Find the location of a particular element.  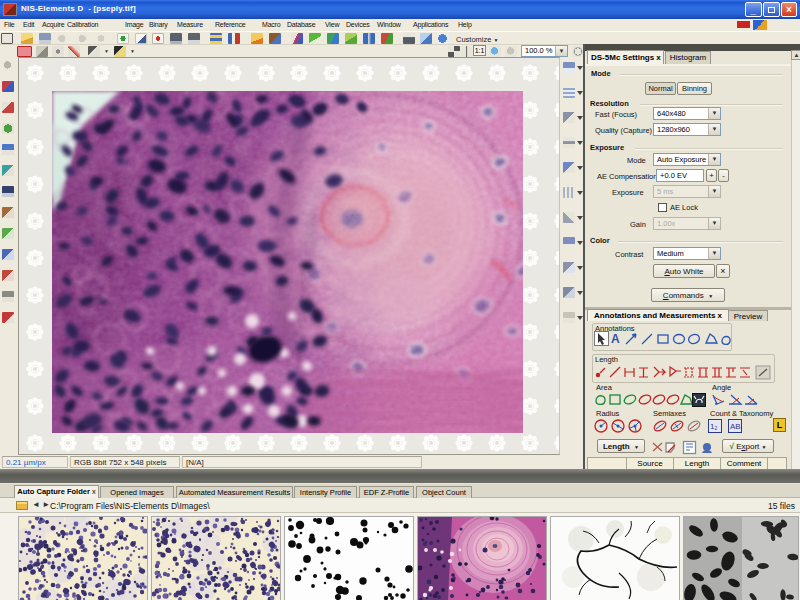

svg-text: A is located at coordinates (616, 339).